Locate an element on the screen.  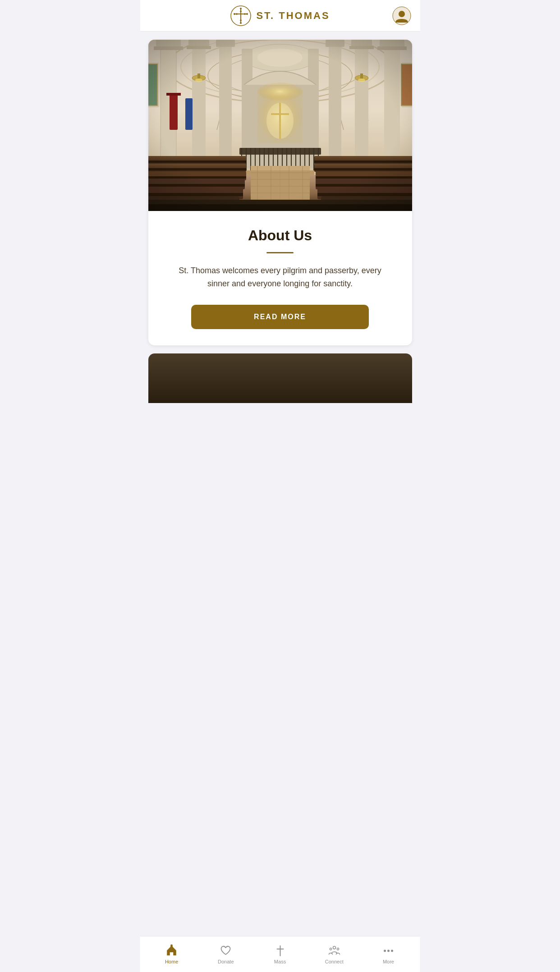
app-header: ST. THOMAS is located at coordinates (280, 16).